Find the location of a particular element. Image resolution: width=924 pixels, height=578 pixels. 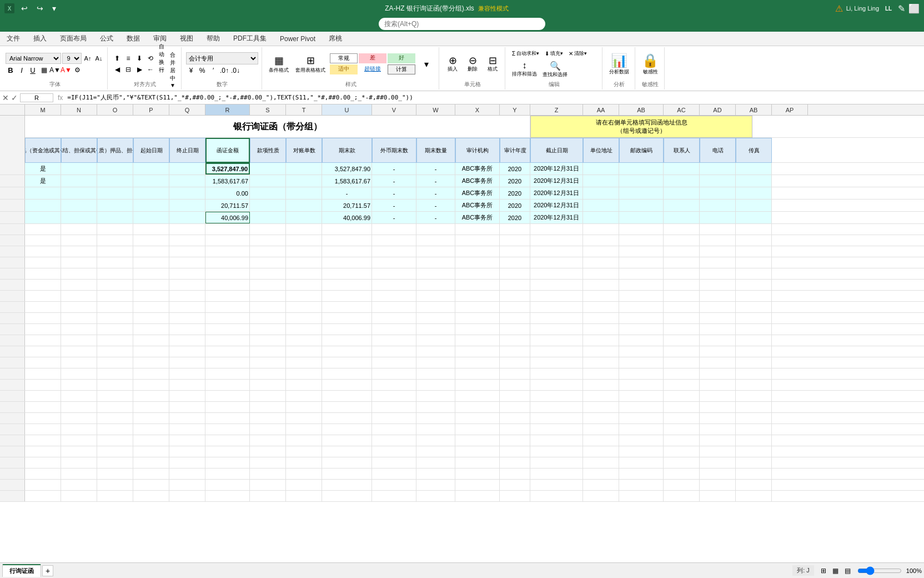

cell-W4: - is located at coordinates (436, 206).